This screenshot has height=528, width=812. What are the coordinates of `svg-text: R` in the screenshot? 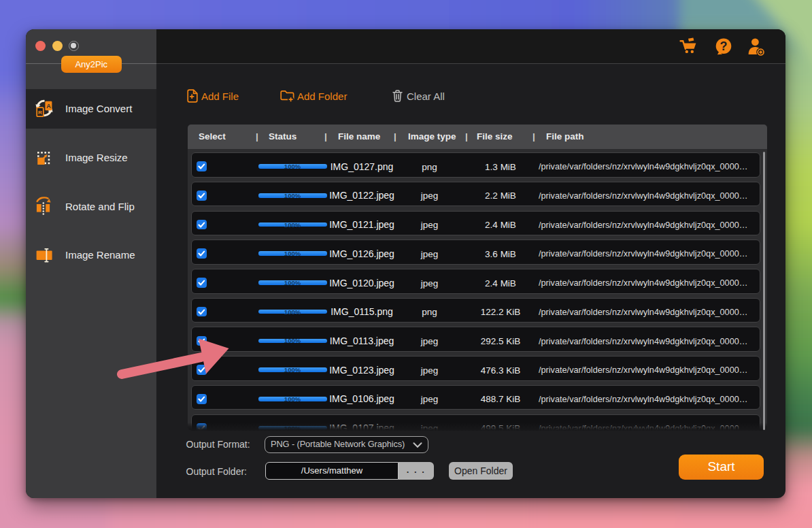 It's located at (40, 113).